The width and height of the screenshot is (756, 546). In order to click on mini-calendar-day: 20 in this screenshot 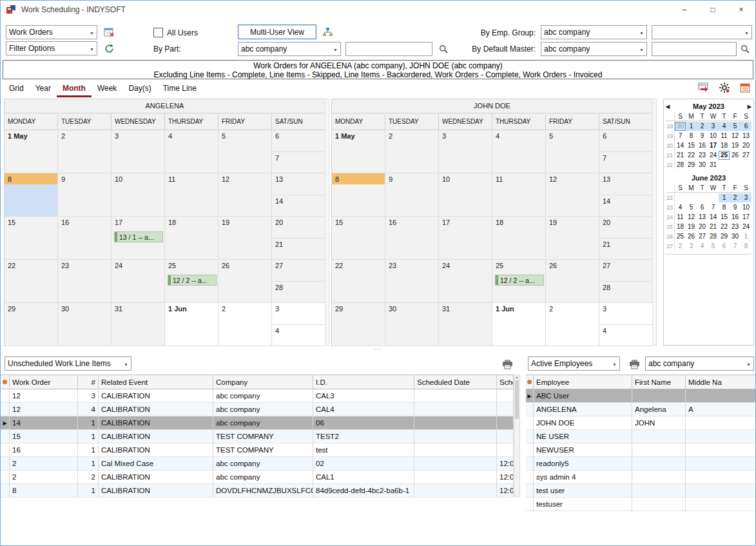, I will do `click(746, 146)`.